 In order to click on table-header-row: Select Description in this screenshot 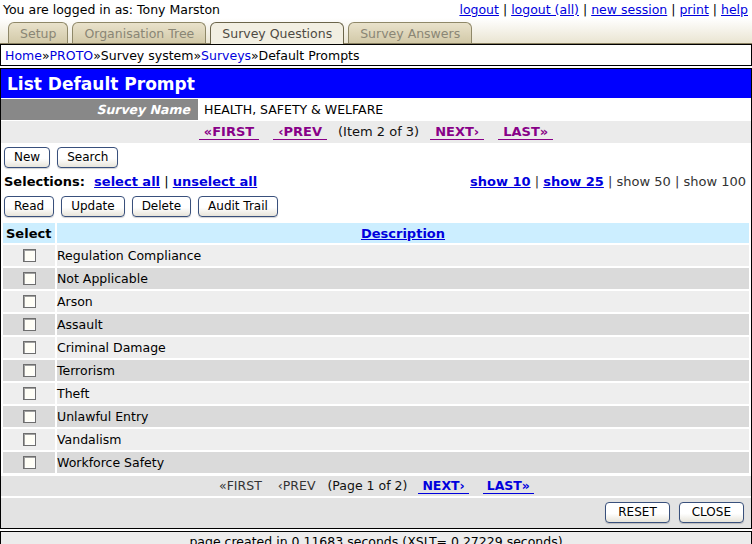, I will do `click(376, 233)`.